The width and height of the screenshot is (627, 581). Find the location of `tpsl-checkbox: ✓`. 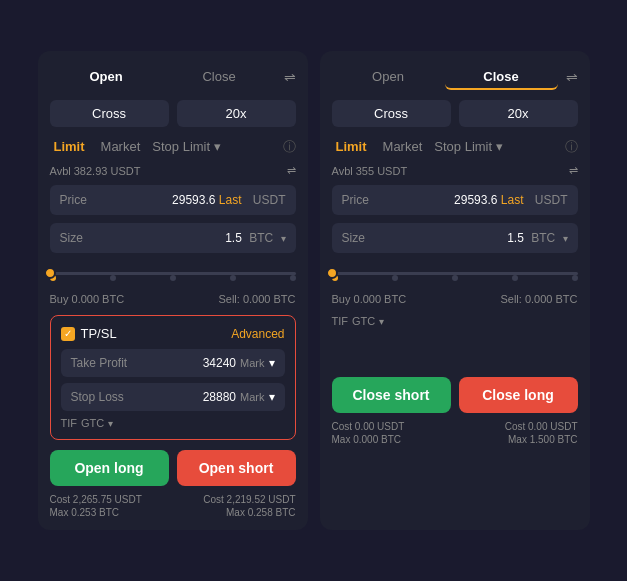

tpsl-checkbox: ✓ is located at coordinates (68, 334).